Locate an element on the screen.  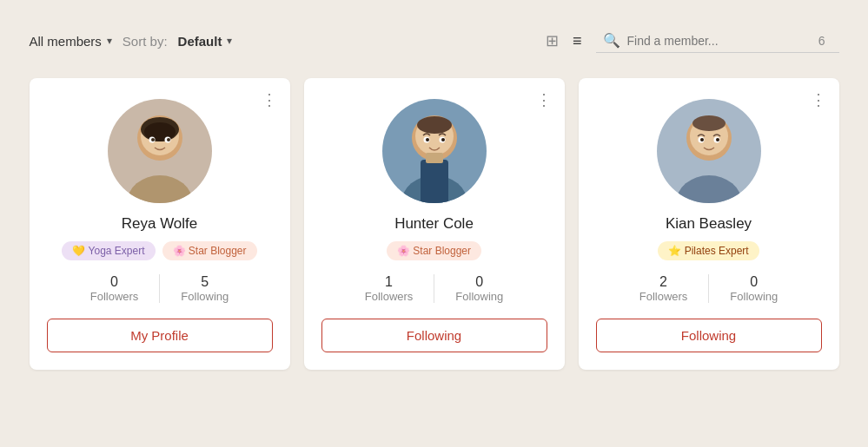
member-name-2: Kian Beasley is located at coordinates (709, 224).